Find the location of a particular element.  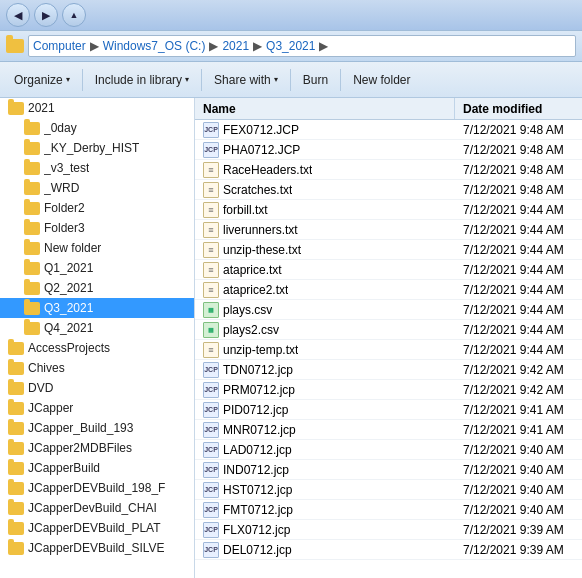

file-name-cell: ≡liverunners.txt is located at coordinates (325, 230).